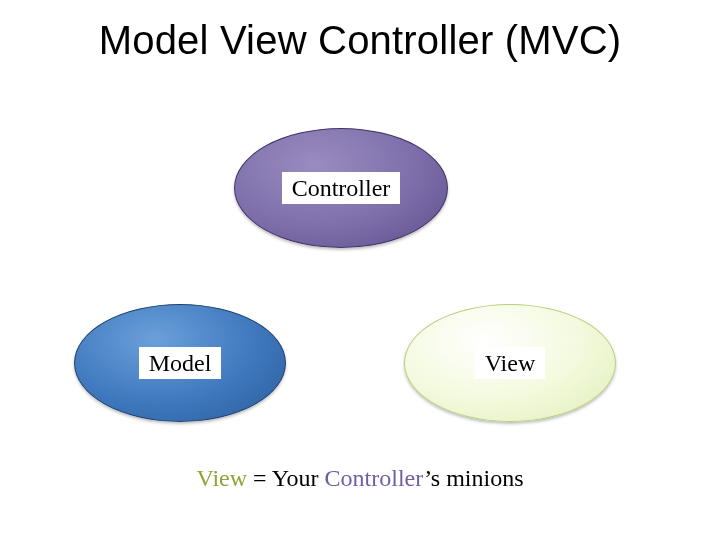  What do you see at coordinates (341, 188) in the screenshot?
I see `controller-node: Controller` at bounding box center [341, 188].